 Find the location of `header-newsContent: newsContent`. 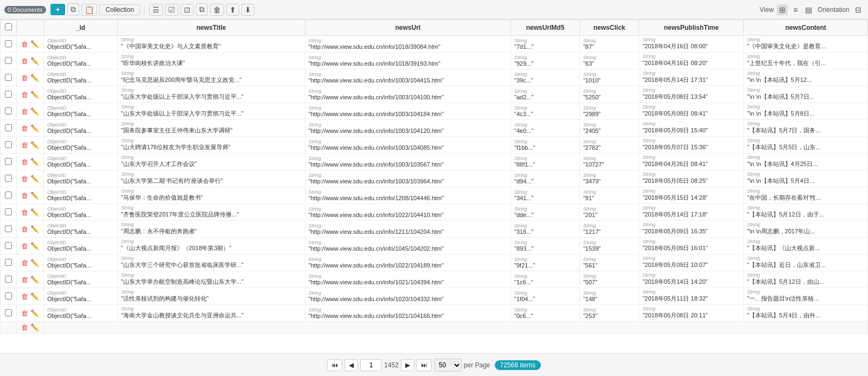

header-newsContent: newsContent is located at coordinates (806, 28).